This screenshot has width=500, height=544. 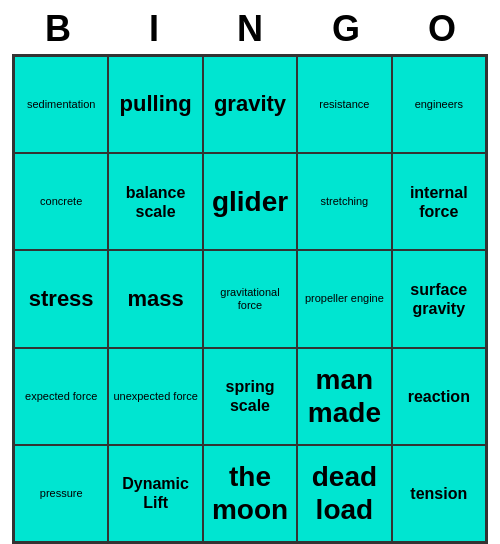 I want to click on cell-text-23: dead load, so click(x=344, y=494).